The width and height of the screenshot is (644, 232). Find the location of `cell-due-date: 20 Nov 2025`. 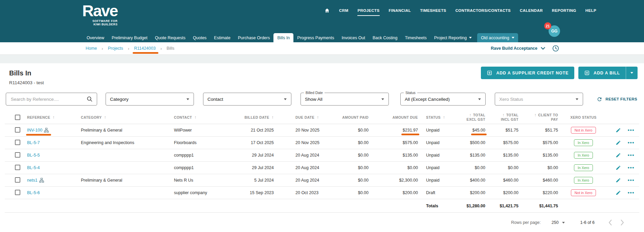

cell-due-date: 20 Nov 2025 is located at coordinates (308, 130).